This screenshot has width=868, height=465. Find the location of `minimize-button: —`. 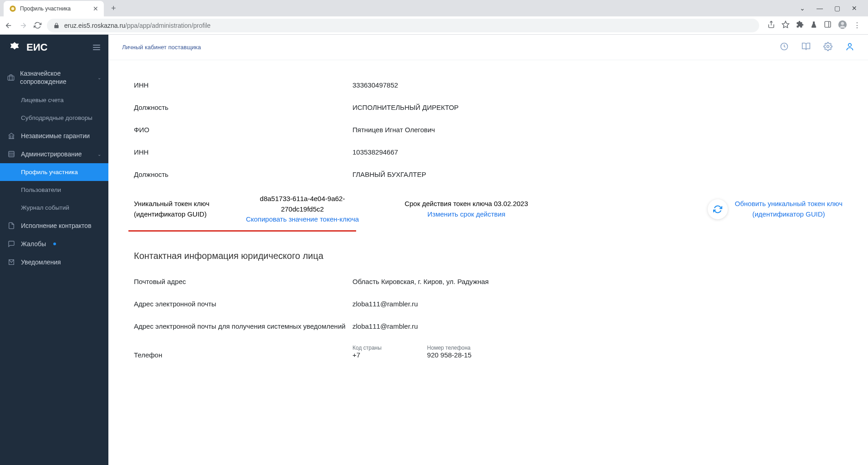

minimize-button: — is located at coordinates (820, 8).